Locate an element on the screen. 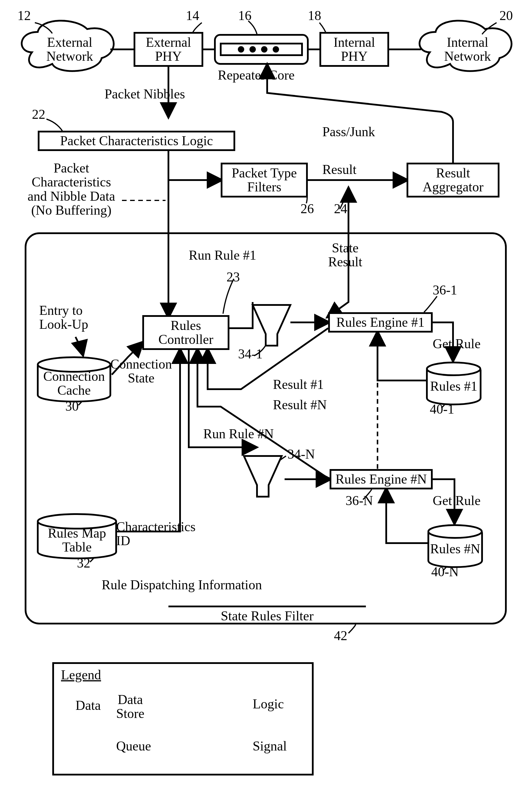 The height and width of the screenshot is (790, 532). run-rule-n-label: Run Rule #N is located at coordinates (239, 434).